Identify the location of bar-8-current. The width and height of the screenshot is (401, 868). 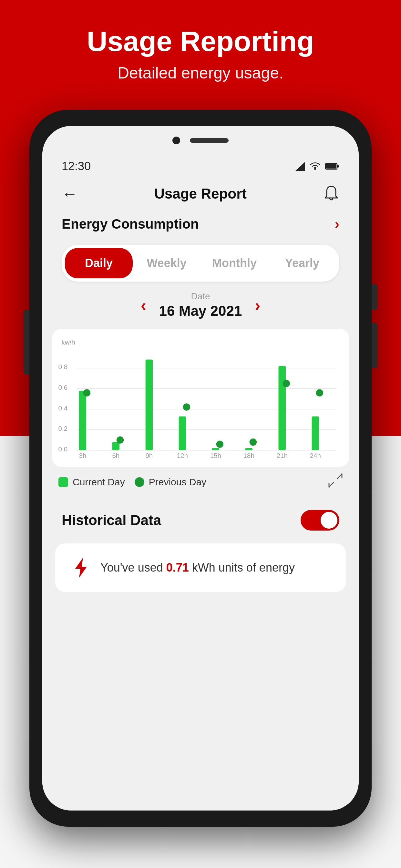
(315, 433).